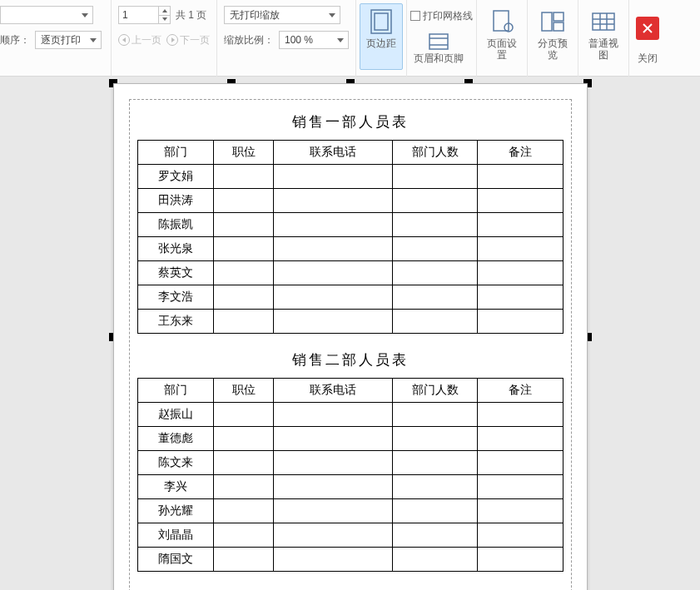 Image resolution: width=700 pixels, height=590 pixels. What do you see at coordinates (502, 22) in the screenshot?
I see `page-setup-icon` at bounding box center [502, 22].